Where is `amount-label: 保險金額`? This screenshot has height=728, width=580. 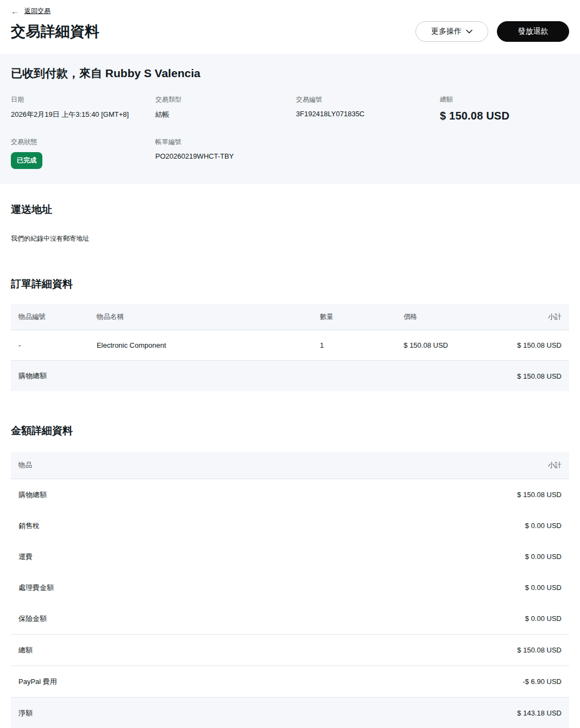 amount-label: 保險金額 is located at coordinates (143, 619).